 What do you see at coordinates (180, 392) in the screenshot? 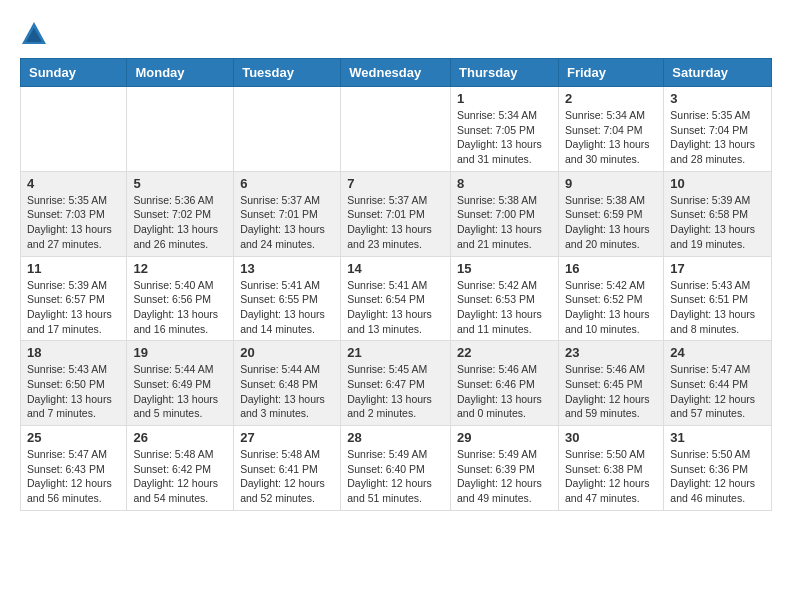
I see `day-info: Sunrise: 5:44 AM Sunset: 6:49 PM Dayligh…` at bounding box center [180, 392].